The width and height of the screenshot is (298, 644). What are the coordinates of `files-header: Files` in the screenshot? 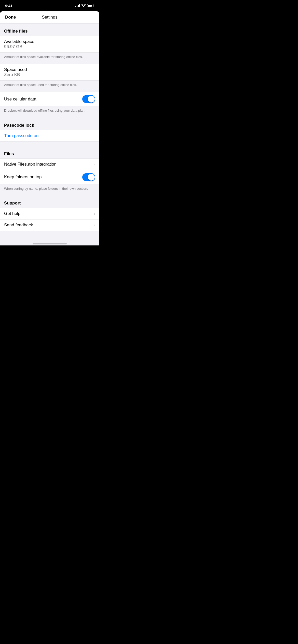 It's located at (50, 152).